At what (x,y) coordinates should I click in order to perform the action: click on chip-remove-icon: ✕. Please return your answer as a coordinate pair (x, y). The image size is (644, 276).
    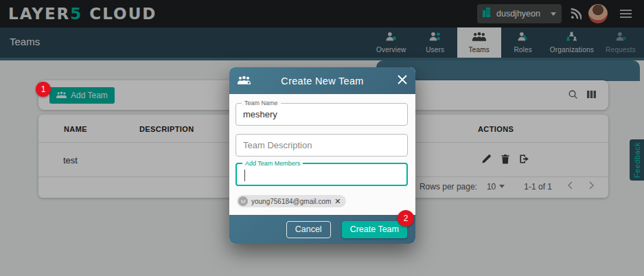
    Looking at the image, I should click on (338, 202).